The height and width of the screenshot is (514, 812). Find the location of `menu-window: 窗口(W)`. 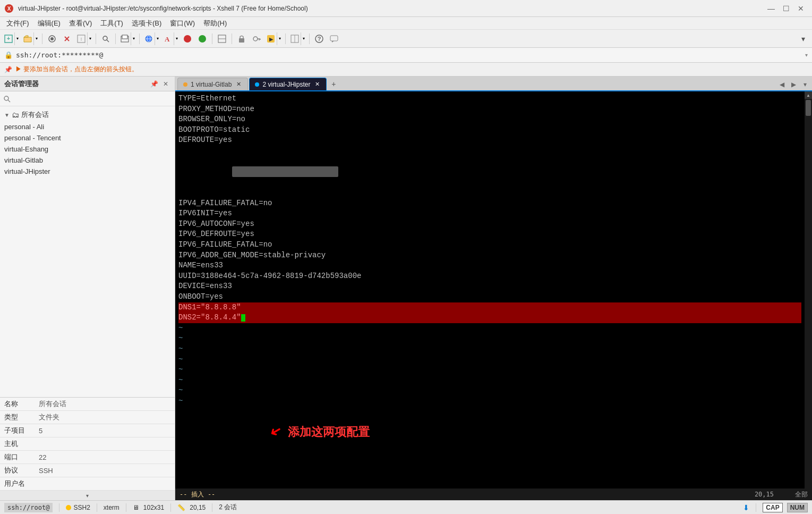

menu-window: 窗口(W) is located at coordinates (183, 23).